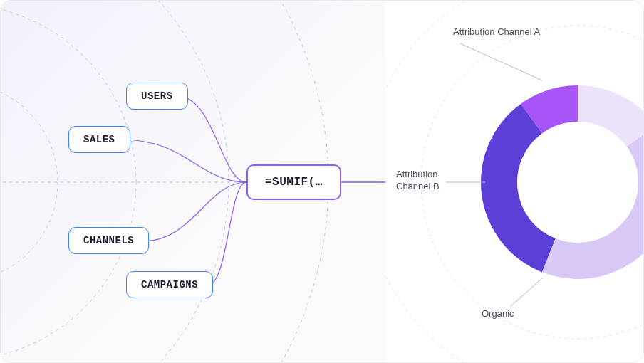 Image resolution: width=644 pixels, height=363 pixels. Describe the element at coordinates (100, 140) in the screenshot. I see `node-sales-label: SALES` at that location.